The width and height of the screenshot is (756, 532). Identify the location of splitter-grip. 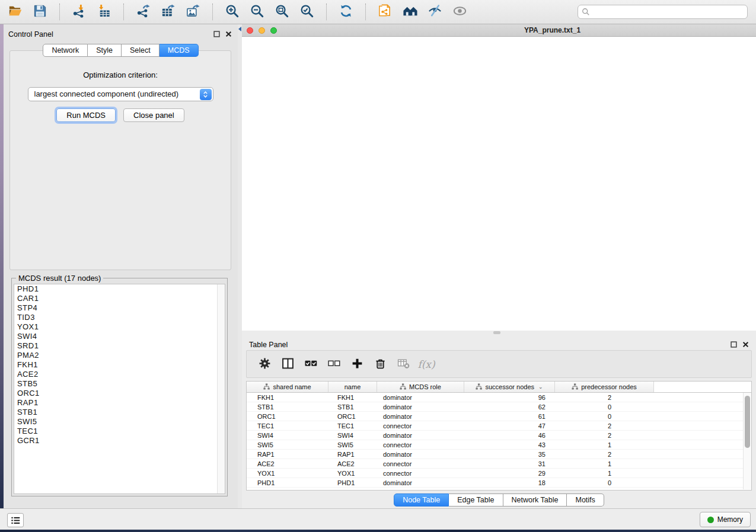
(497, 333).